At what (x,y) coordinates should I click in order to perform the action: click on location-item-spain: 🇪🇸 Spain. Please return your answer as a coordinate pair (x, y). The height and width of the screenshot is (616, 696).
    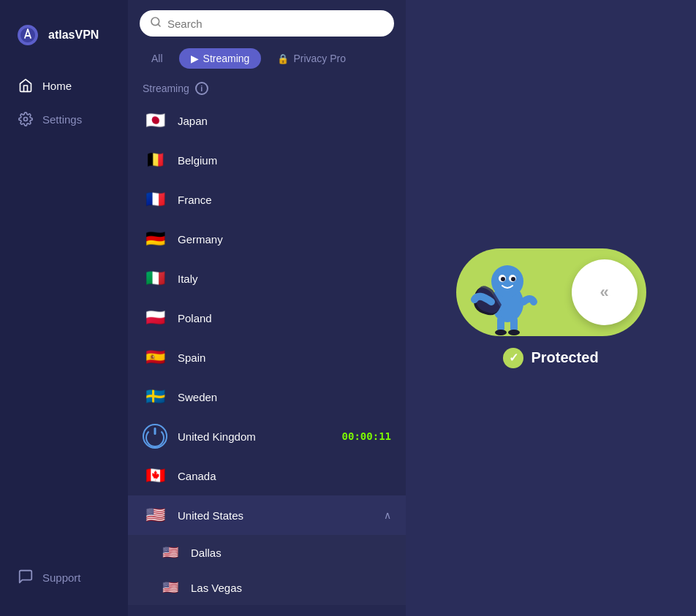
    Looking at the image, I should click on (267, 357).